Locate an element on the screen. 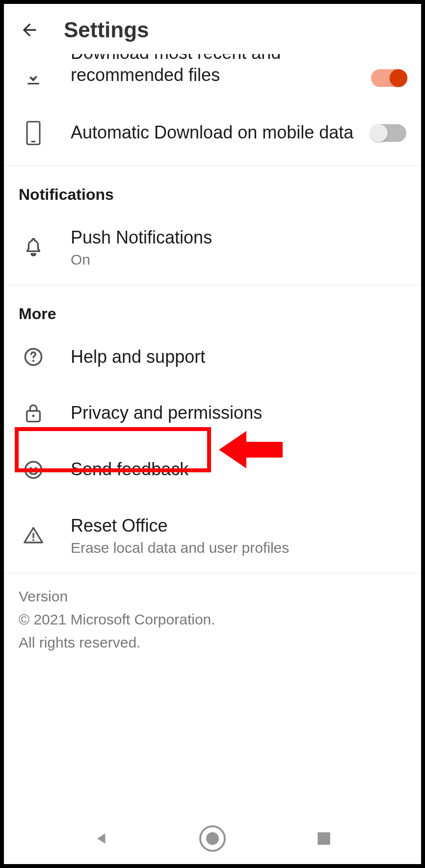 This screenshot has width=425, height=868. nav-home-button is located at coordinates (212, 839).